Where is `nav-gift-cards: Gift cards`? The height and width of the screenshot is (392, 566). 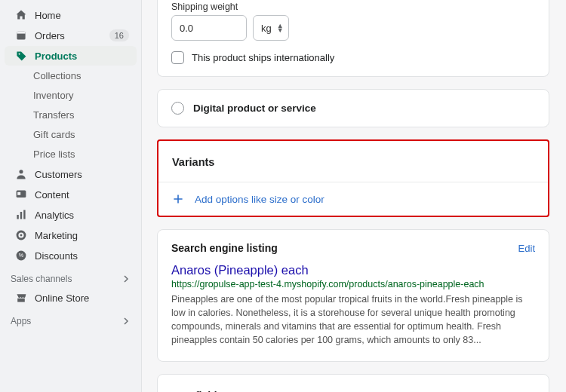 nav-gift-cards: Gift cards is located at coordinates (71, 134).